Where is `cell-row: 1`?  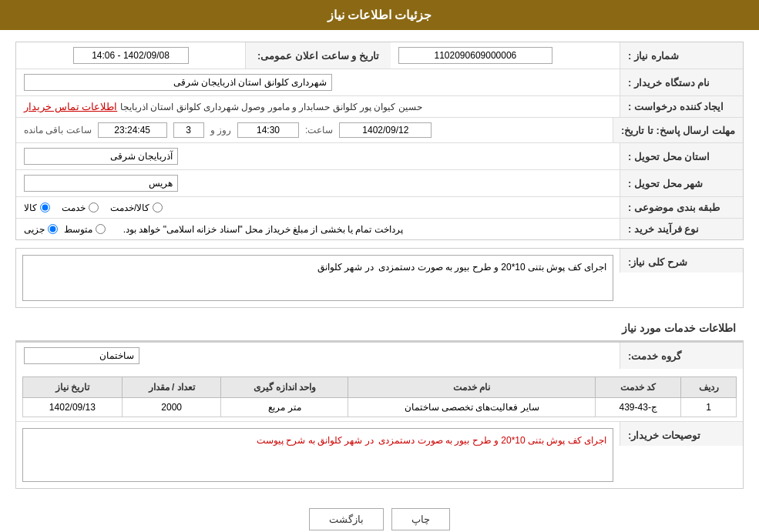 cell-row: 1 is located at coordinates (709, 408).